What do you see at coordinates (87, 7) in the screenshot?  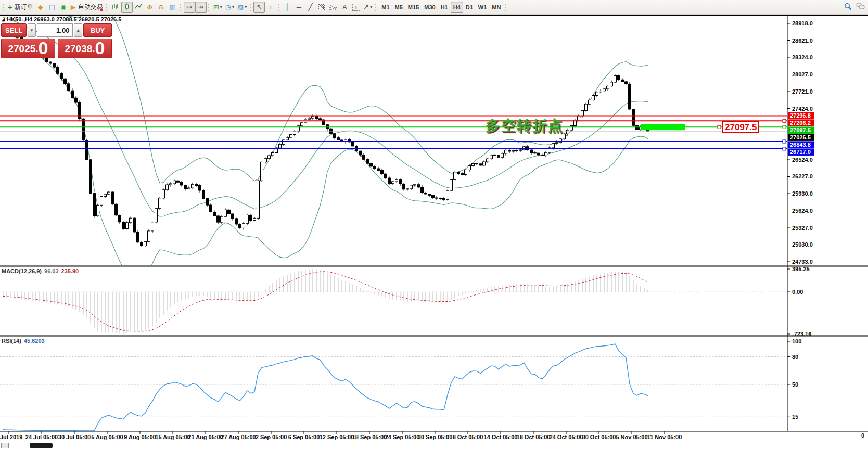 I see `autotrade-button: ▶自动交易` at bounding box center [87, 7].